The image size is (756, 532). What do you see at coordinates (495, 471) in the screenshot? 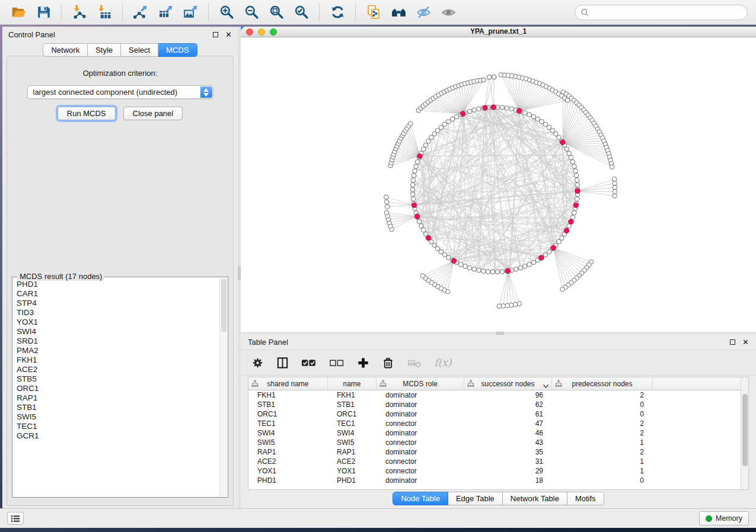
I see `table-row: YOX1YOX1connector291` at bounding box center [495, 471].